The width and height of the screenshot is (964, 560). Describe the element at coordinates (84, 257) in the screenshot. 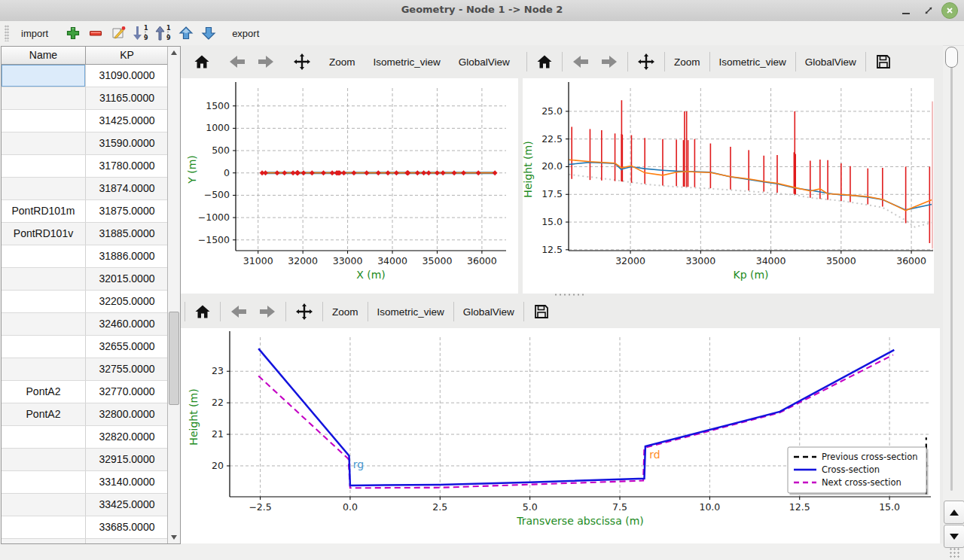

I see `table-row: 31886.0000` at that location.